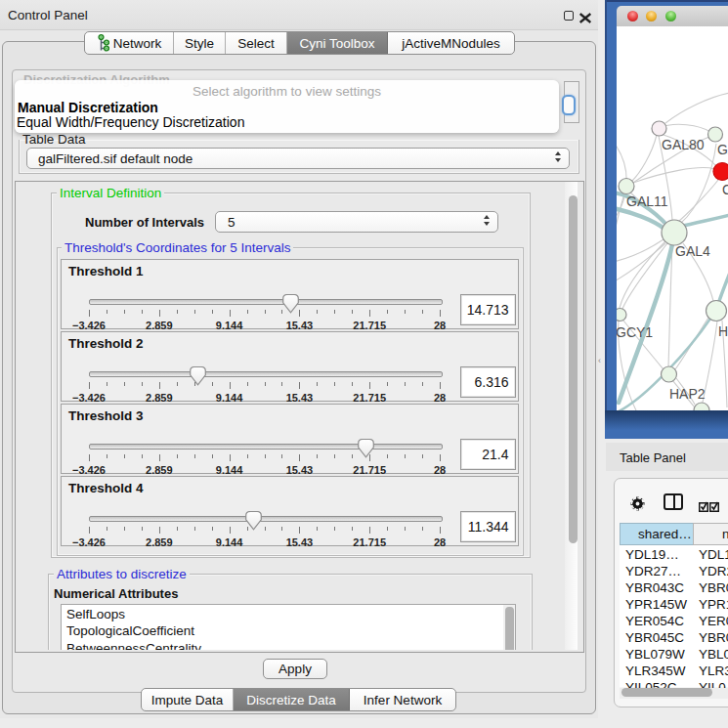 This screenshot has width=728, height=728. What do you see at coordinates (725, 190) in the screenshot?
I see `svg-text: CR` at bounding box center [725, 190].